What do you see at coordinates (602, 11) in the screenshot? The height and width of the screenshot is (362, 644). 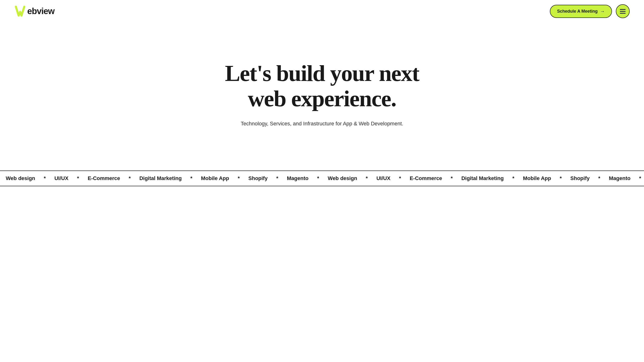 I see `arrow-icon: →` at bounding box center [602, 11].